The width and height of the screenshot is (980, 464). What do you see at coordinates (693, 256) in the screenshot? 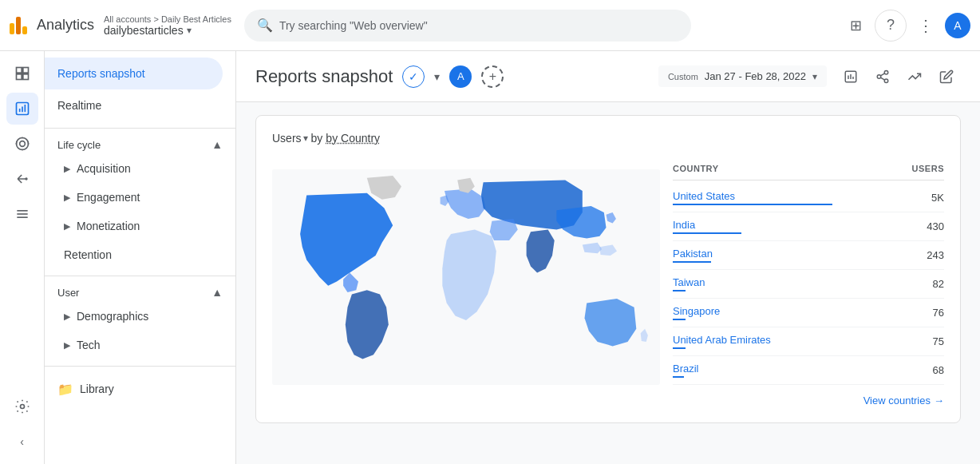
I see `country-name-cell: Pakistan` at bounding box center [693, 256].